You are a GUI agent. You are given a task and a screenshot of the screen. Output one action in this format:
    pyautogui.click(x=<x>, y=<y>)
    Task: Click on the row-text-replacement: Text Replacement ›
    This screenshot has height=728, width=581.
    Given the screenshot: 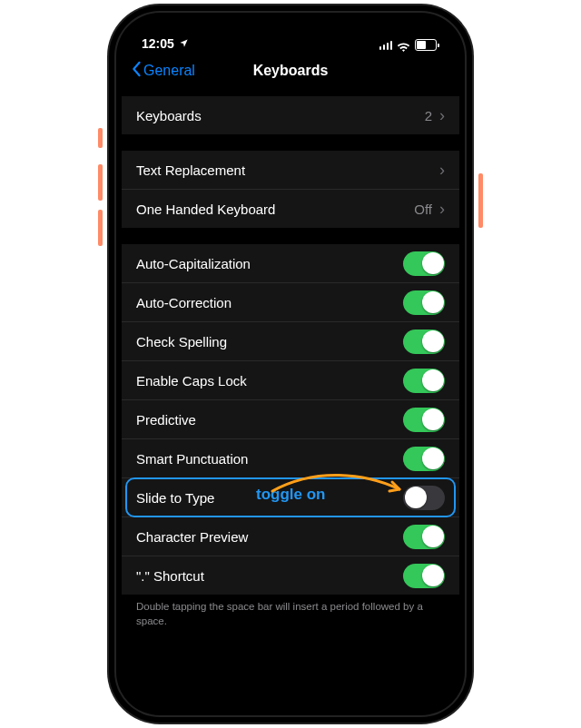 What is the action you would take?
    pyautogui.click(x=290, y=171)
    